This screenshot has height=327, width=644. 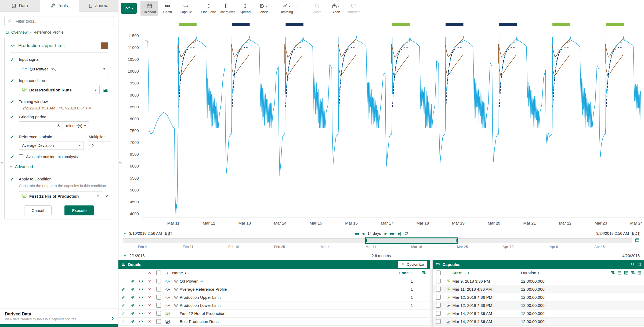 What do you see at coordinates (186, 8) in the screenshot?
I see `toolbar-button-capsule: Capsule` at bounding box center [186, 8].